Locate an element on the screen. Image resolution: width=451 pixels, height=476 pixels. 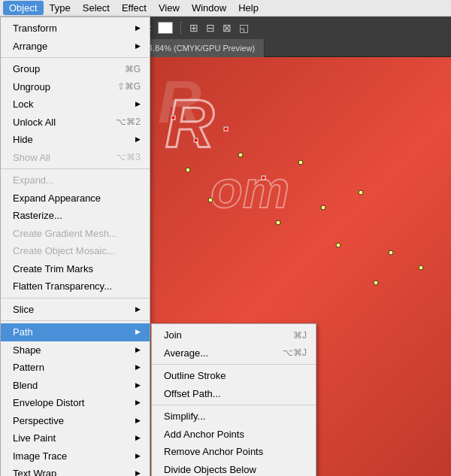
menu-envelope-distort: Envelope Distort is located at coordinates (75, 403).